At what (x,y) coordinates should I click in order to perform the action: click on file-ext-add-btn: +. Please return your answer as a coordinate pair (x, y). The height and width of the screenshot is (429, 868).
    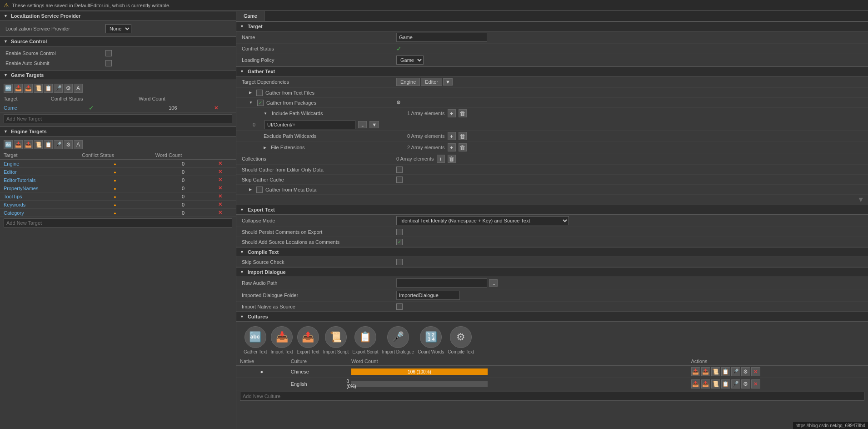
    Looking at the image, I should click on (452, 147).